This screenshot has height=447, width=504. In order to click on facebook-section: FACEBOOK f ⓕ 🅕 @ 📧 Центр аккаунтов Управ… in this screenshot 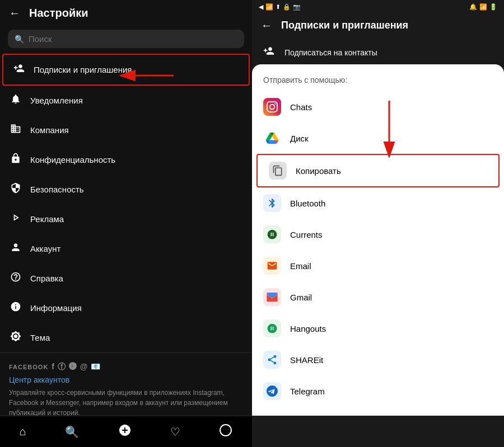, I will do `click(126, 384)`.